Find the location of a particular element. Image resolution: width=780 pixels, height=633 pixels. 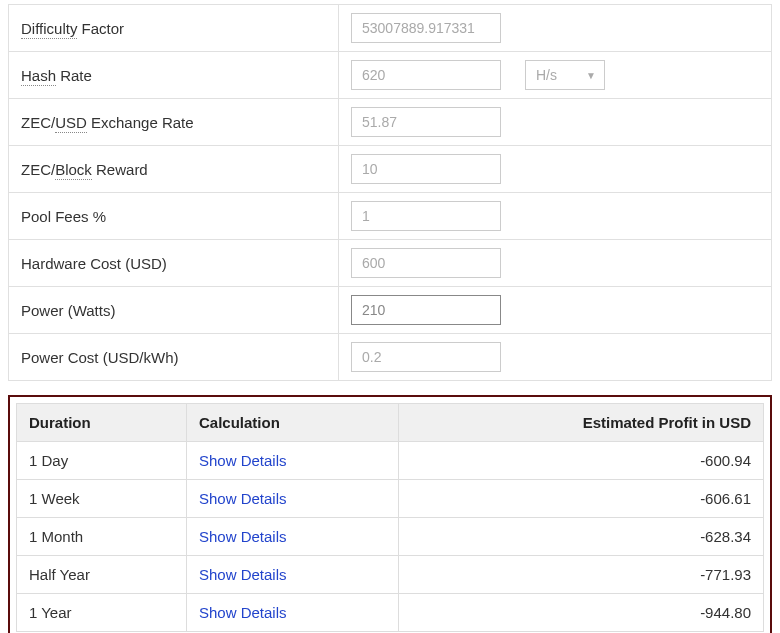

header-duration: Duration is located at coordinates (102, 423).